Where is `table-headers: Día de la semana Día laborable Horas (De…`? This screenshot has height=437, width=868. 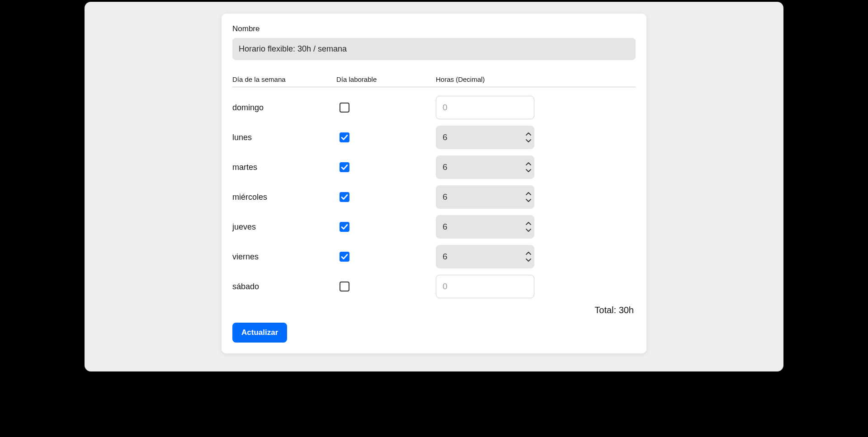
table-headers: Día de la semana Día laborable Horas (De… is located at coordinates (434, 81).